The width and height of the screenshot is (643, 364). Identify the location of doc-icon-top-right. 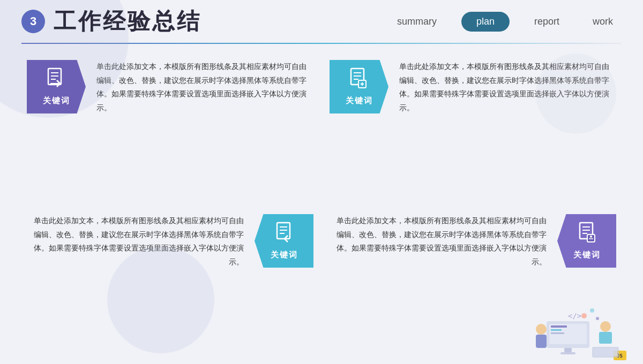
(359, 80).